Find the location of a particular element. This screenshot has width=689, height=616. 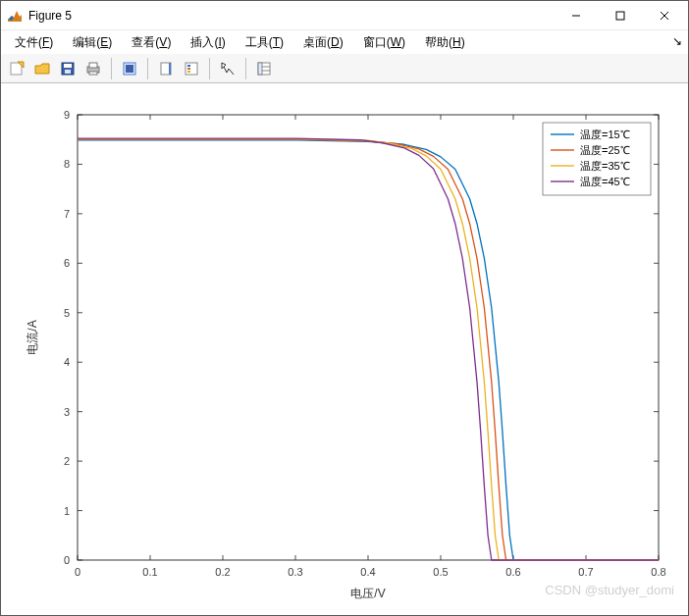

link-button is located at coordinates (130, 69).